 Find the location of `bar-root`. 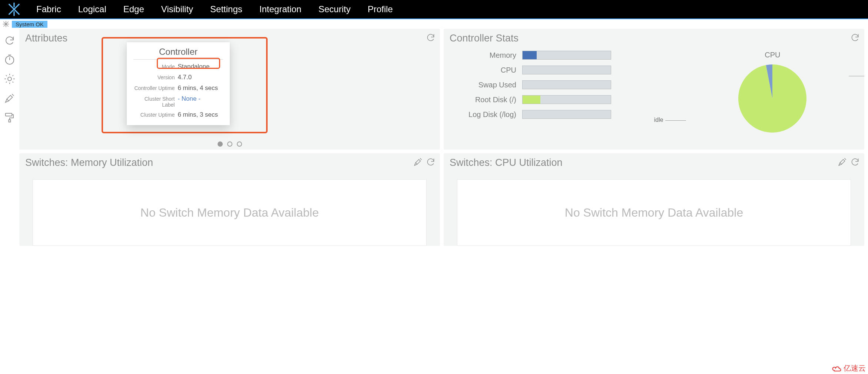

bar-root is located at coordinates (567, 100).